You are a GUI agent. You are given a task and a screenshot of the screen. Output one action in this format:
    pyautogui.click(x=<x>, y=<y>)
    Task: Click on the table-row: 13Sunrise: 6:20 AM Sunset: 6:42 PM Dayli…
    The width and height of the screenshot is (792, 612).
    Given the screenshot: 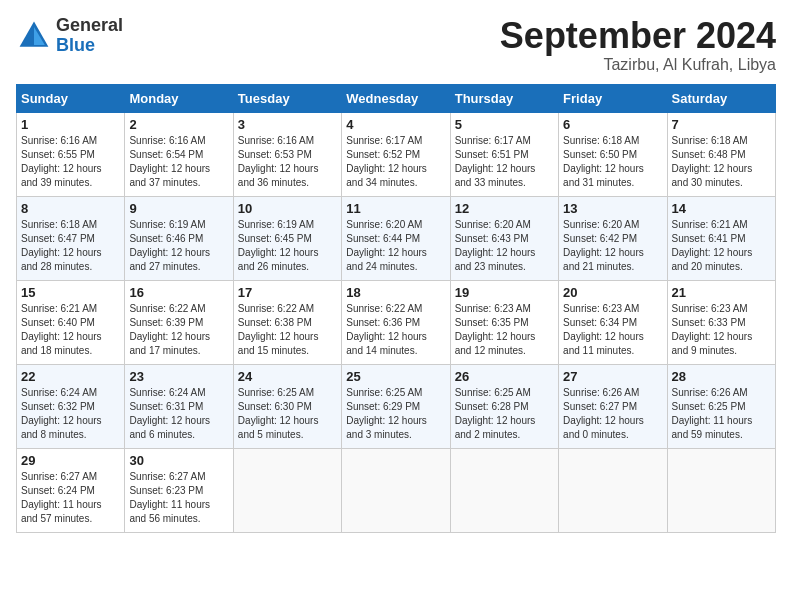 What is the action you would take?
    pyautogui.click(x=613, y=238)
    